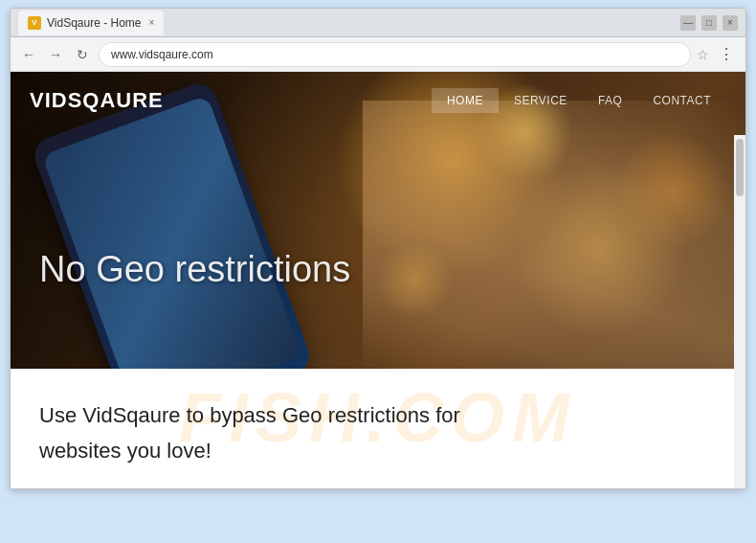 Image resolution: width=756 pixels, height=543 pixels. Describe the element at coordinates (579, 101) in the screenshot. I see `nav-links: HOME SERVICE FAQ CONTACT` at that location.